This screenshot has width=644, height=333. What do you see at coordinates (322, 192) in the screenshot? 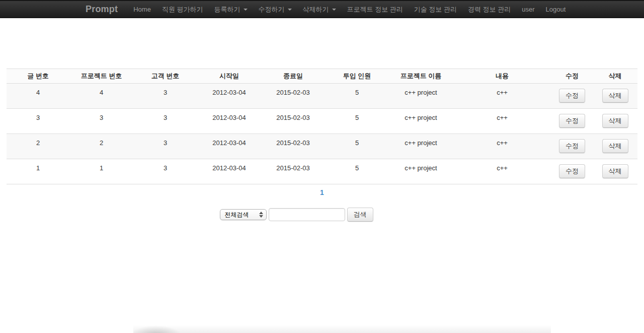
I see `pagination: 1` at bounding box center [322, 192].